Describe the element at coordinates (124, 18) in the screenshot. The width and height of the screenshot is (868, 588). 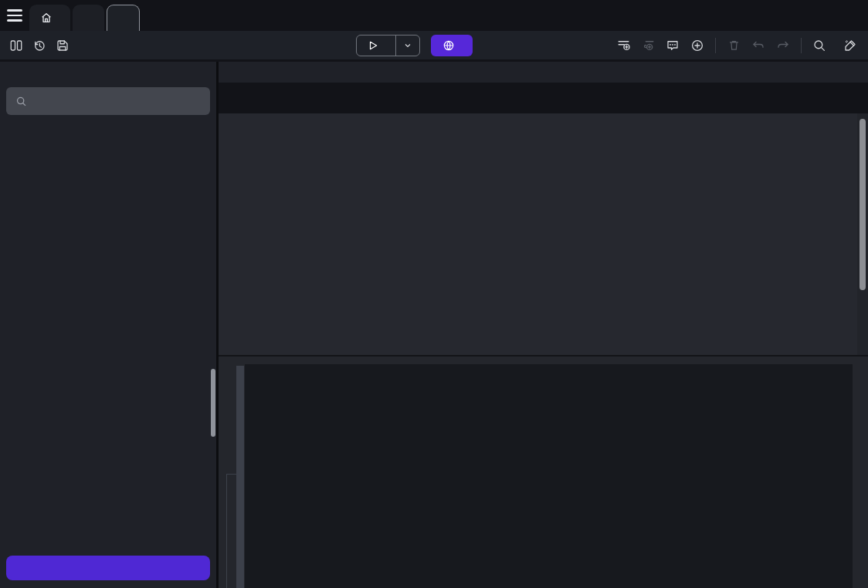
I see `tab-curvedmovement` at that location.